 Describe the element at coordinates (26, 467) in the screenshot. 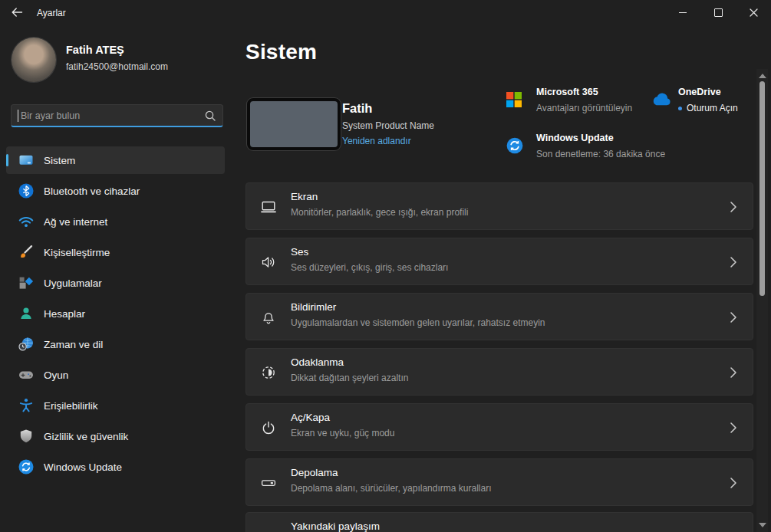

I see `update-icon` at that location.